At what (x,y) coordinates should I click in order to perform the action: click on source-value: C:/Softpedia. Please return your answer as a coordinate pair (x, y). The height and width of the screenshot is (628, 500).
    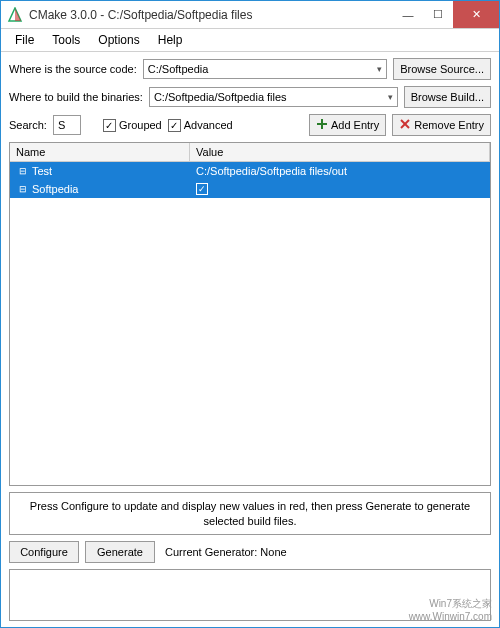
    Looking at the image, I should click on (178, 69).